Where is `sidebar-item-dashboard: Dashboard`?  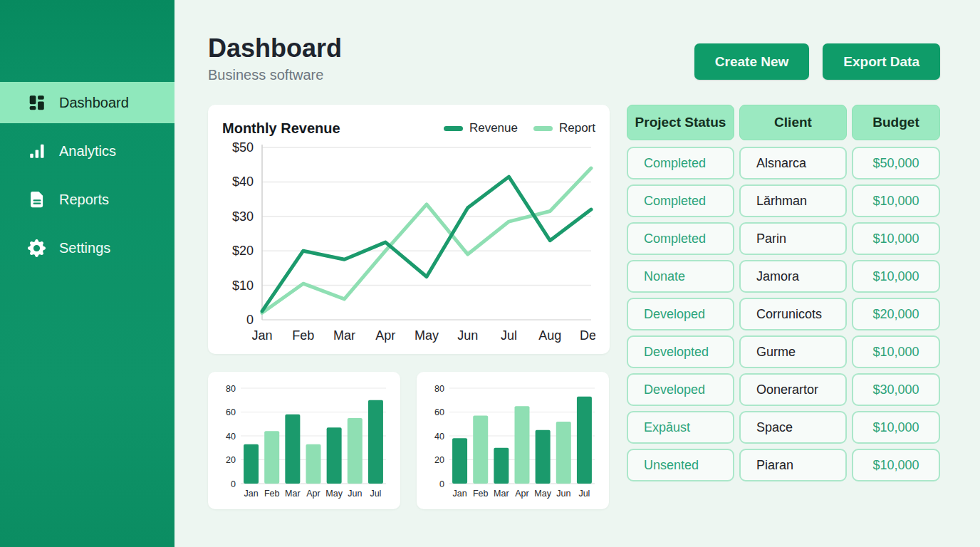 sidebar-item-dashboard: Dashboard is located at coordinates (87, 103).